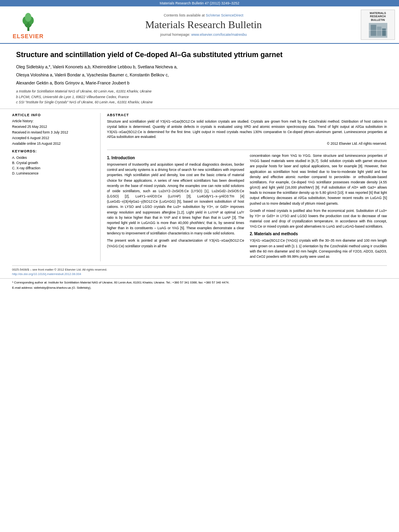 Image resolution: width=399 pixels, height=532 pixels. What do you see at coordinates (200, 67) in the screenshot?
I see `authors-line-1: Oleg Sidletskiy a,*, Valerii Kononets a,…` at bounding box center [200, 67].